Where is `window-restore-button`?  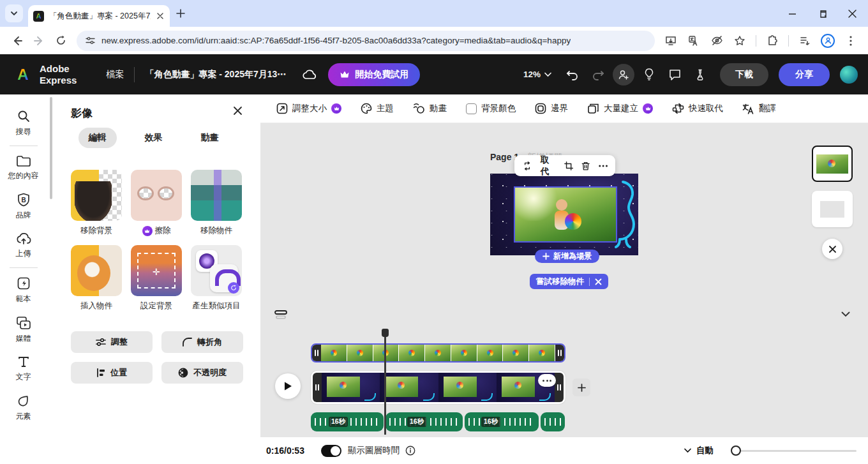 window-restore-button is located at coordinates (822, 14).